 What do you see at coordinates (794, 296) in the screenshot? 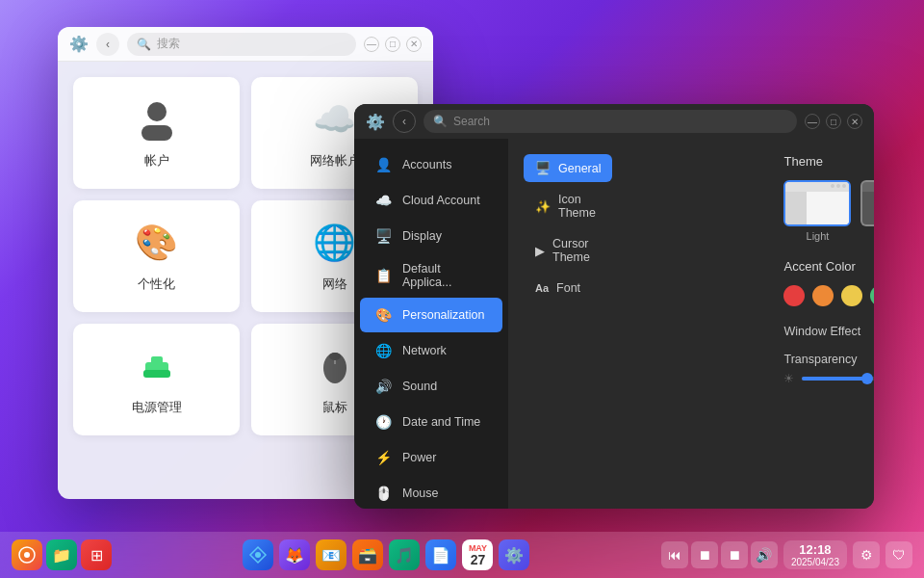
I see `accent-dot-red` at bounding box center [794, 296].